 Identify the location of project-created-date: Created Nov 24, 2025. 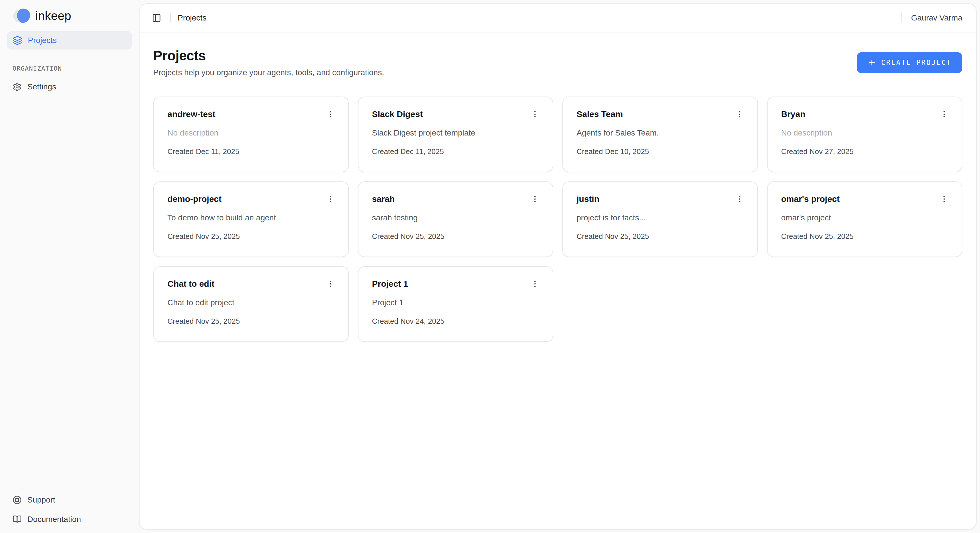
(456, 321).